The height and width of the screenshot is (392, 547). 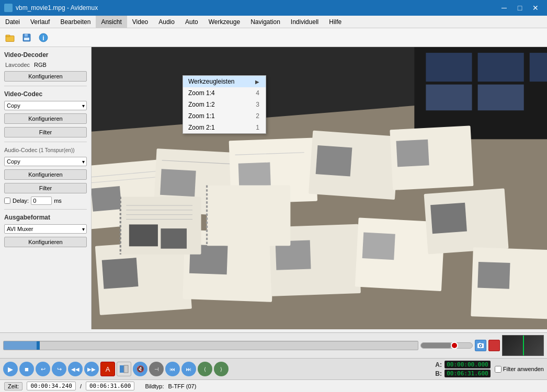 I want to click on filter-apply-row: Filter anwenden, so click(x=519, y=369).